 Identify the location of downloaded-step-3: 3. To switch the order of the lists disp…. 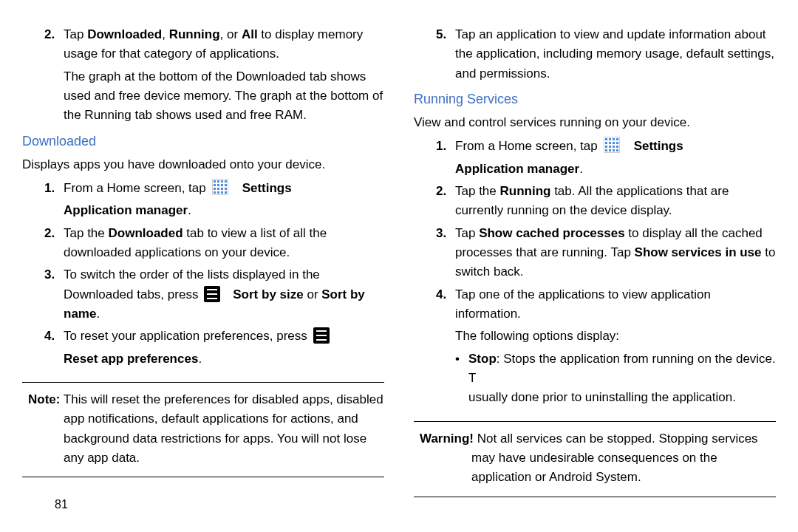
(203, 294).